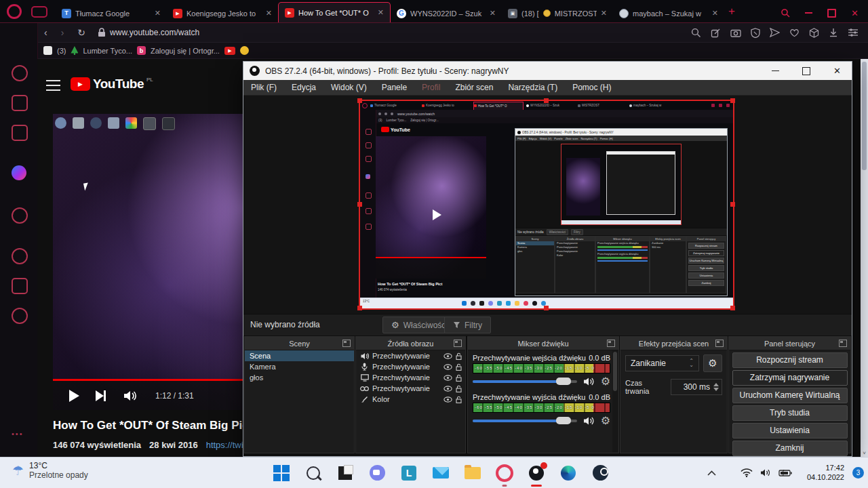  I want to click on send-icon, so click(774, 33).